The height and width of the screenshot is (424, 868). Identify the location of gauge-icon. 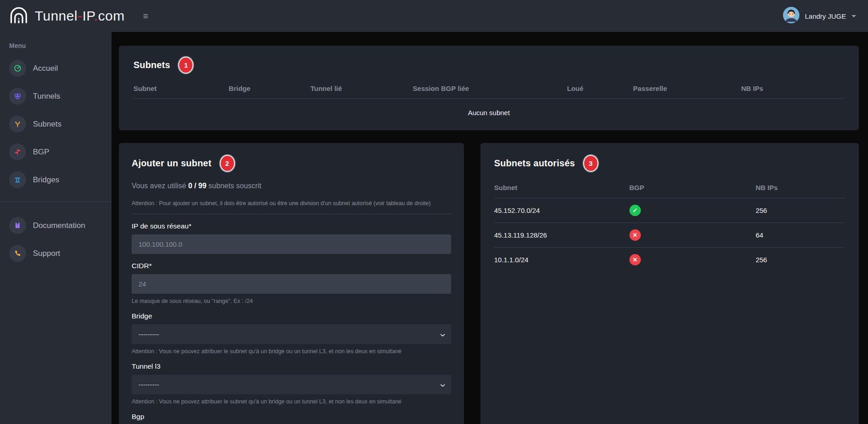
(17, 69).